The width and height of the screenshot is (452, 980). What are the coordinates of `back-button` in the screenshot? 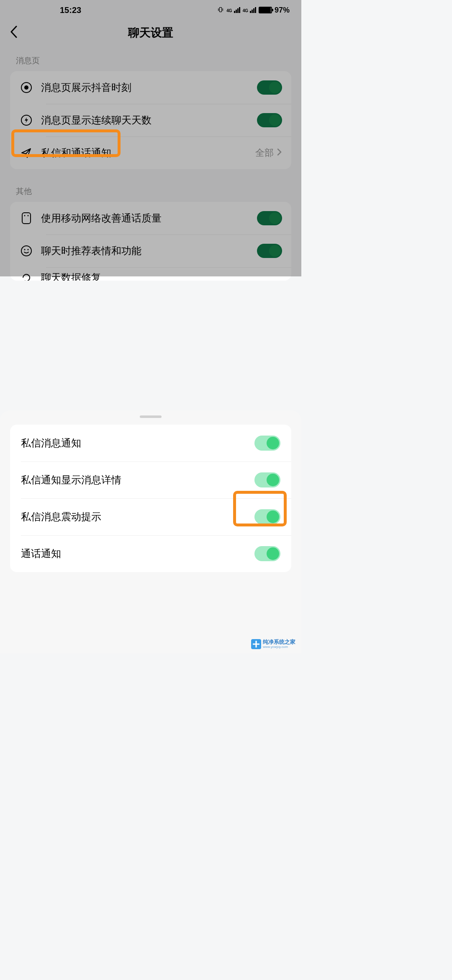 It's located at (14, 33).